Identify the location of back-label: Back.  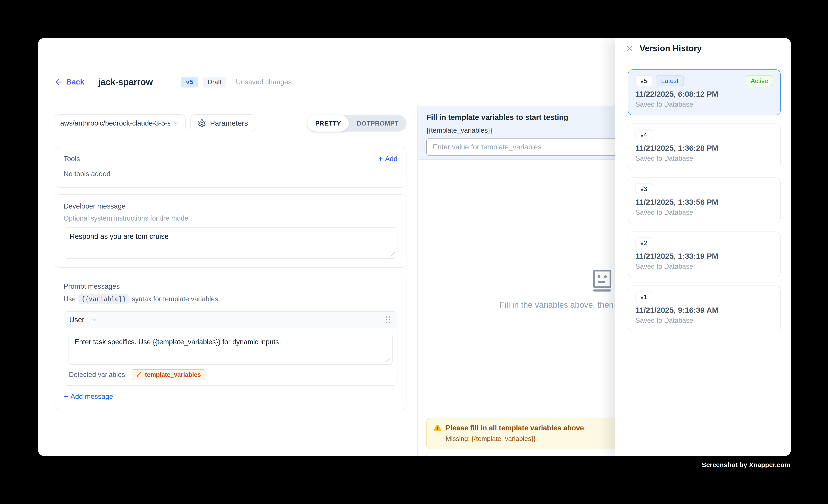
(75, 82).